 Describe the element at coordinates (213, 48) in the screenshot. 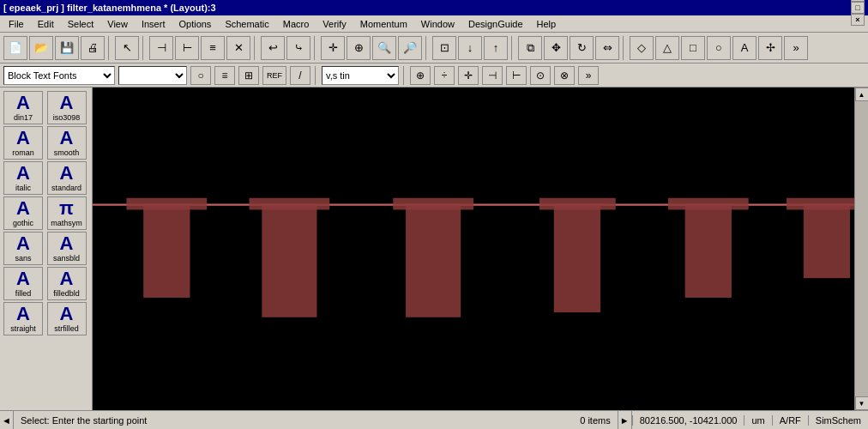

I see `netname-btn: ≡` at that location.